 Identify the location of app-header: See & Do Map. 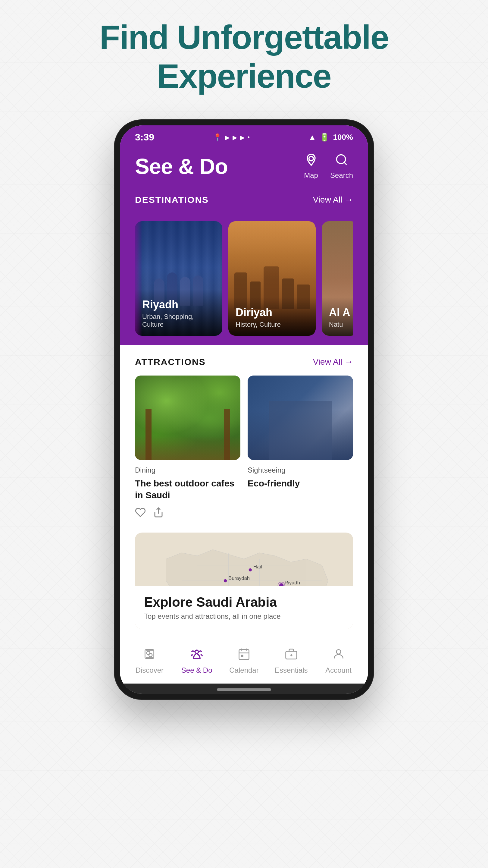
(244, 169).